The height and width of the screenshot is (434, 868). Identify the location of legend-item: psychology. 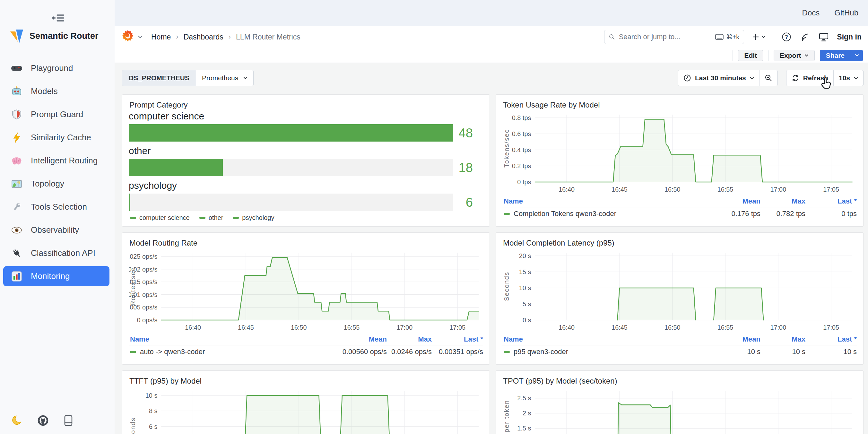
(253, 218).